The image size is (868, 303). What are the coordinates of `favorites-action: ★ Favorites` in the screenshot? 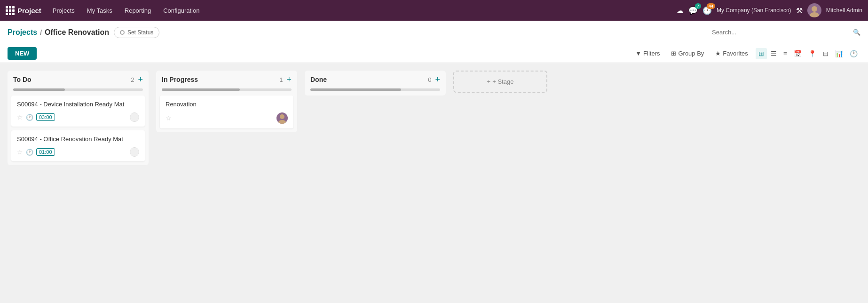 It's located at (732, 54).